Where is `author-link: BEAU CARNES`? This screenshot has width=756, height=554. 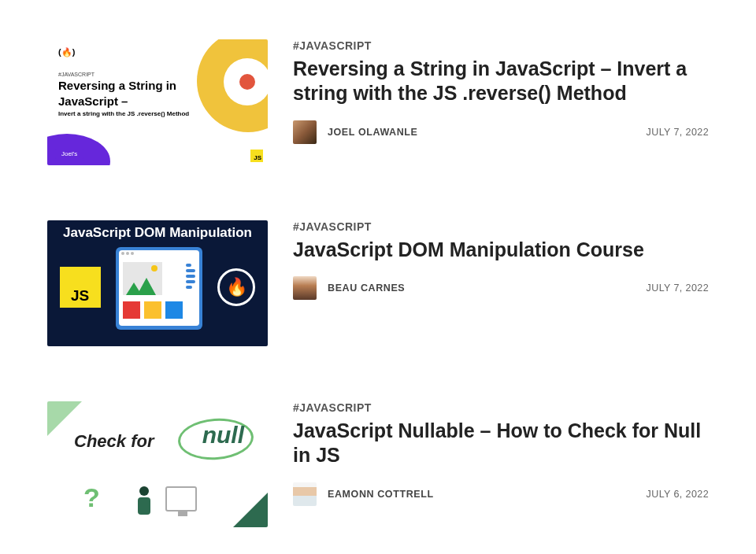 author-link: BEAU CARNES is located at coordinates (349, 288).